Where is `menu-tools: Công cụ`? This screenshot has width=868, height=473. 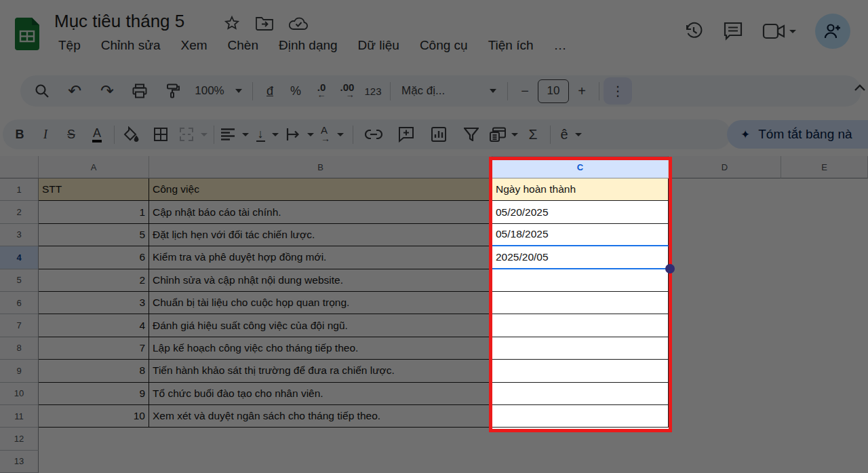 menu-tools: Công cụ is located at coordinates (443, 45).